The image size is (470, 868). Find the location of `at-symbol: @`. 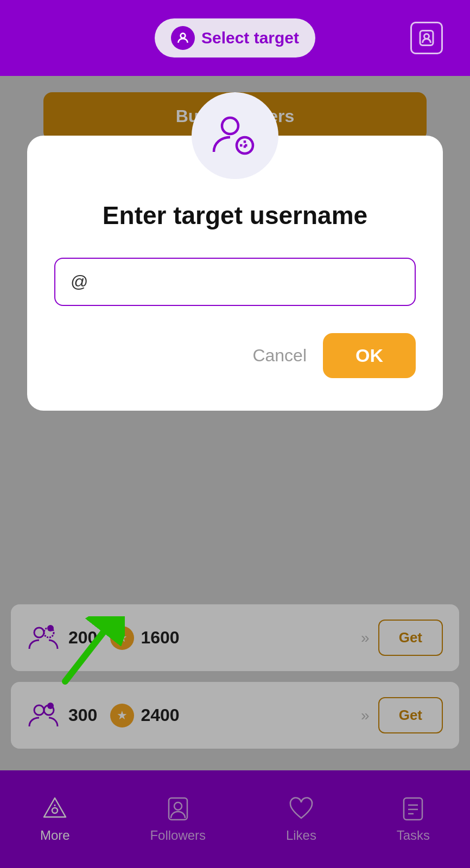

at-symbol: @ is located at coordinates (79, 282).